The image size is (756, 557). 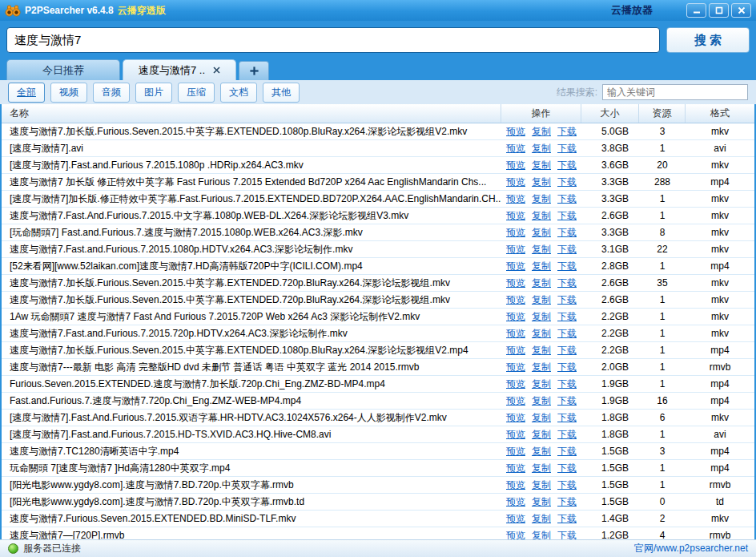 What do you see at coordinates (378, 468) in the screenshot?
I see `table-row: 玩命關頭 7[速度与激情7 ]Hd高清1280中英双字.mp4 预览 复制 下载…` at bounding box center [378, 468].